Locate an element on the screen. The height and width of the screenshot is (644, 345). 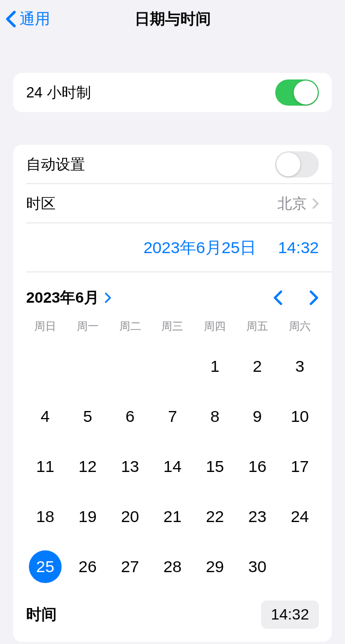
day-number: 9 is located at coordinates (257, 416).